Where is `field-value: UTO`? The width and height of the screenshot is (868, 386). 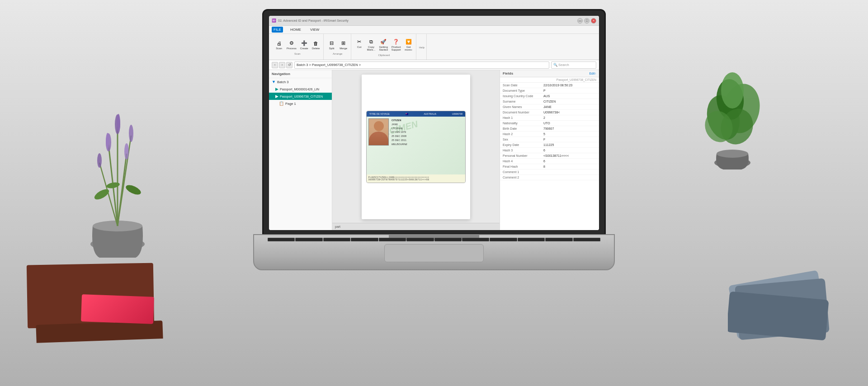 field-value: UTO is located at coordinates (570, 123).